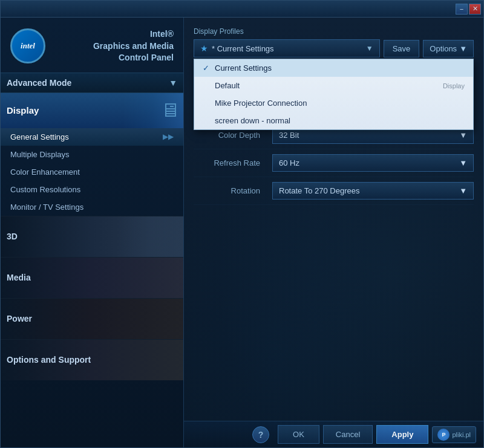  What do you see at coordinates (92, 45) in the screenshot?
I see `sidebar-logo: intel Intel® Graphics and Media Control …` at bounding box center [92, 45].